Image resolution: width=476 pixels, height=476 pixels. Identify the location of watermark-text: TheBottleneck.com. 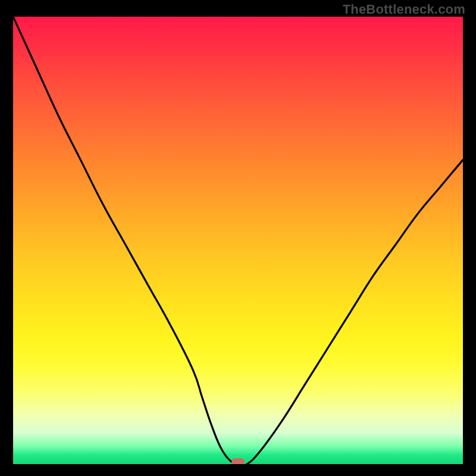
(404, 10).